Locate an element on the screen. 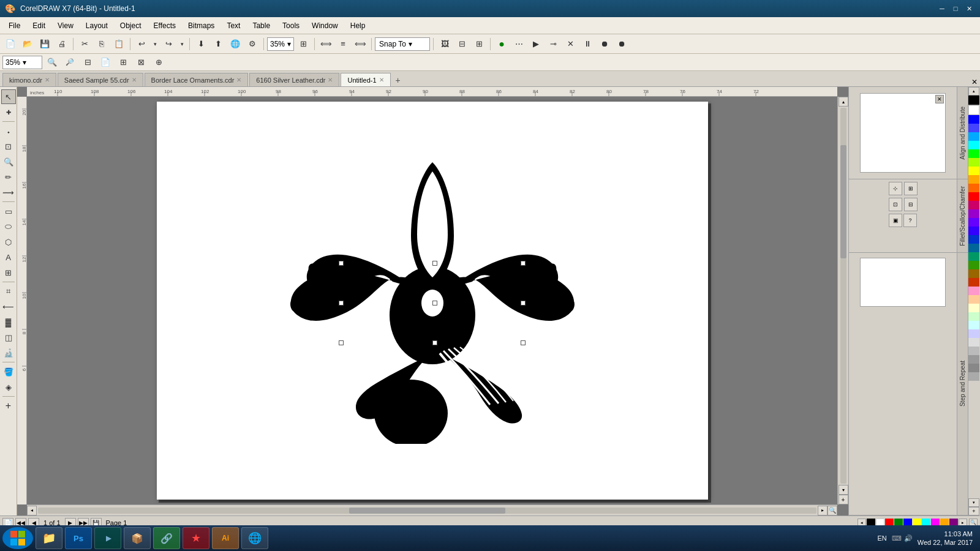 Image resolution: width=980 pixels, height=551 pixels. handle-mr is located at coordinates (523, 303).